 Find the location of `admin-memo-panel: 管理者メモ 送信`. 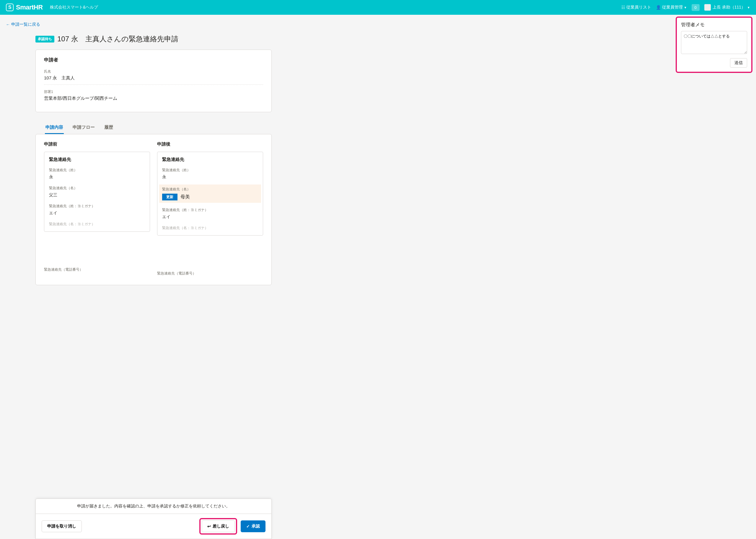

admin-memo-panel: 管理者メモ 送信 is located at coordinates (714, 45).